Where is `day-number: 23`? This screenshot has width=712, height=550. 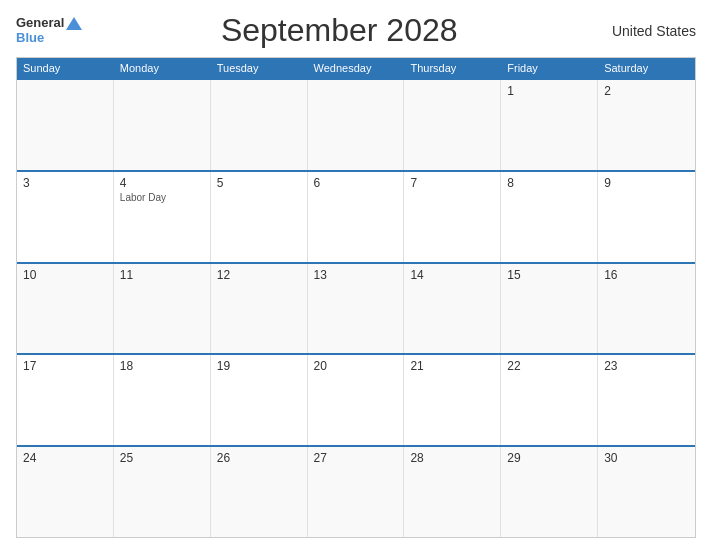
day-number: 23 is located at coordinates (646, 366).